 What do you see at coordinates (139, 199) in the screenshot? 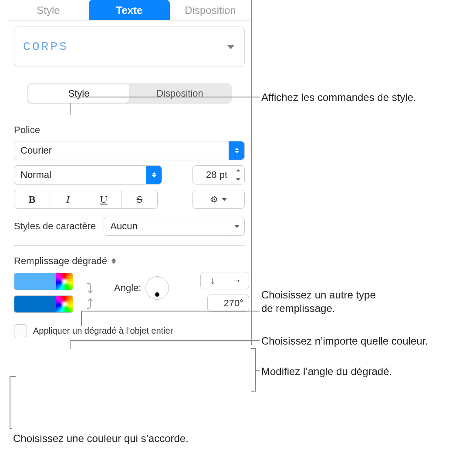
I see `strike-button: S` at bounding box center [139, 199].